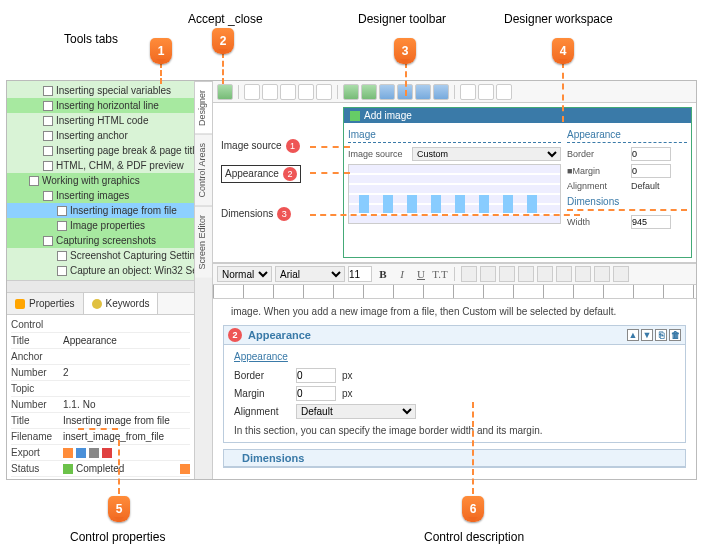 The image size is (705, 560). I want to click on style-select: Normal, so click(244, 274).